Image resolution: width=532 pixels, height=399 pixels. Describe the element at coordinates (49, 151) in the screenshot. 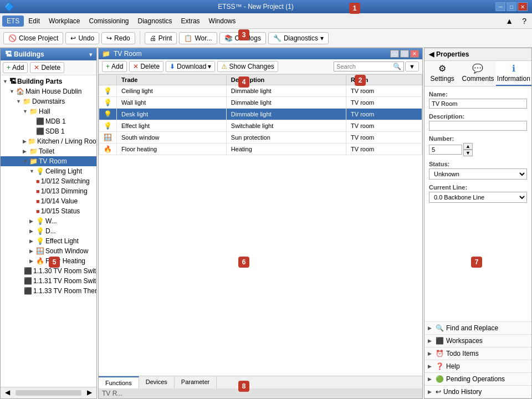

I see `tree-item-toilet: ▶ 📁 Toilet` at that location.